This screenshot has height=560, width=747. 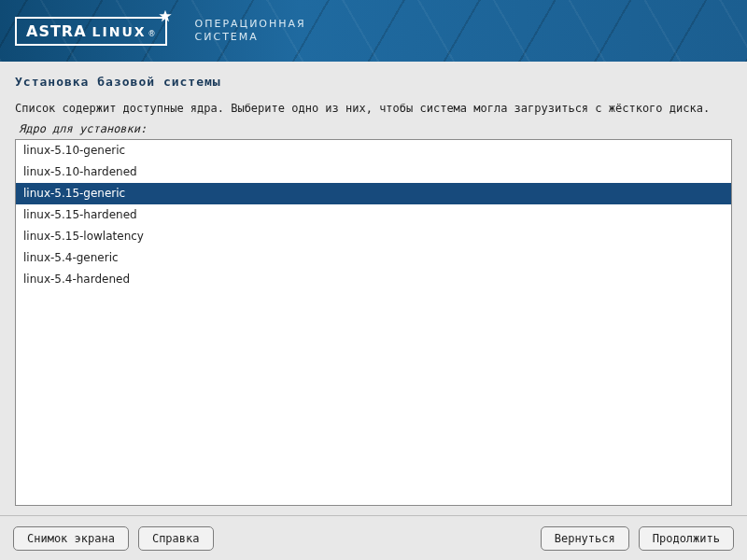 What do you see at coordinates (374, 194) in the screenshot?
I see `kernel-option: linux-5.15-generic` at bounding box center [374, 194].